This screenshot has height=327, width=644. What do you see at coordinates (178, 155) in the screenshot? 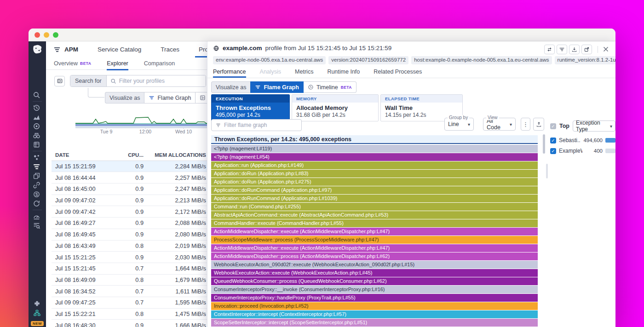
I see `column-header-mem-allocations: MEM ALLOCATIONS` at bounding box center [178, 155].